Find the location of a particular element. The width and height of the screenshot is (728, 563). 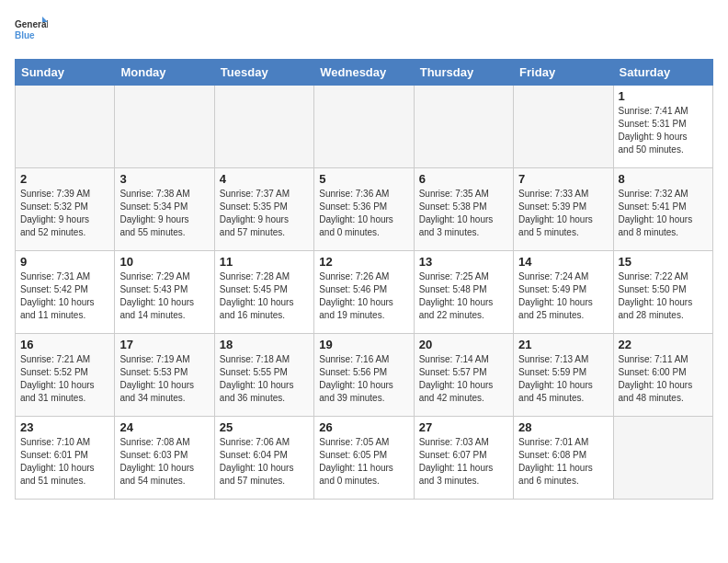

day-number: 6 is located at coordinates (463, 178).